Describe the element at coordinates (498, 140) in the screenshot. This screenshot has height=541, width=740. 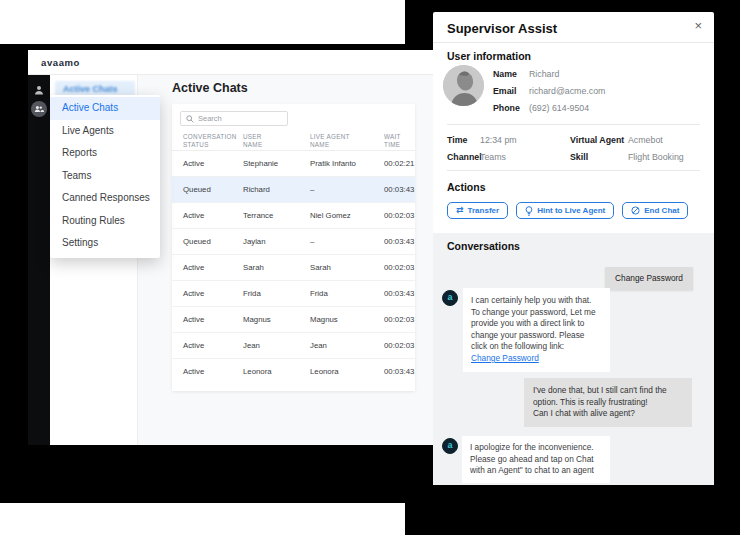
I see `time-value: 12:34 pm` at that location.